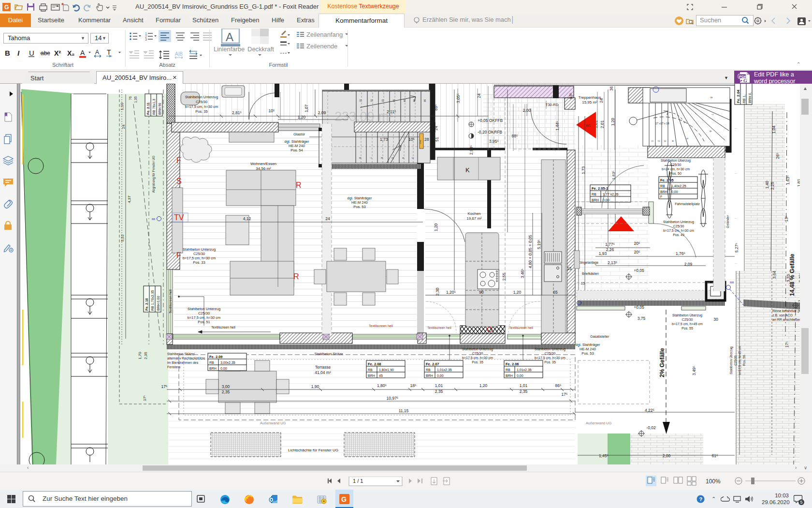  Describe the element at coordinates (468, 170) in the screenshot. I see `svg-text: K` at that location.